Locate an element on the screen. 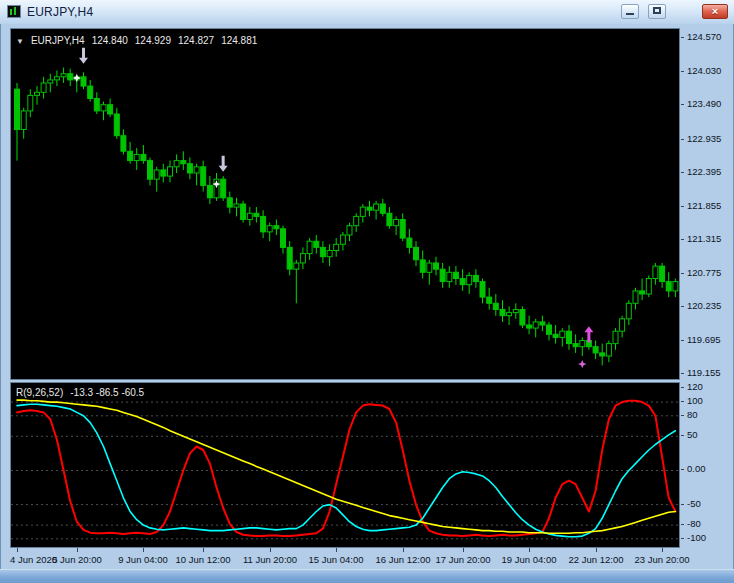 This screenshot has height=583, width=734. window-titlebar: EURJPY,H4 × is located at coordinates (367, 12).